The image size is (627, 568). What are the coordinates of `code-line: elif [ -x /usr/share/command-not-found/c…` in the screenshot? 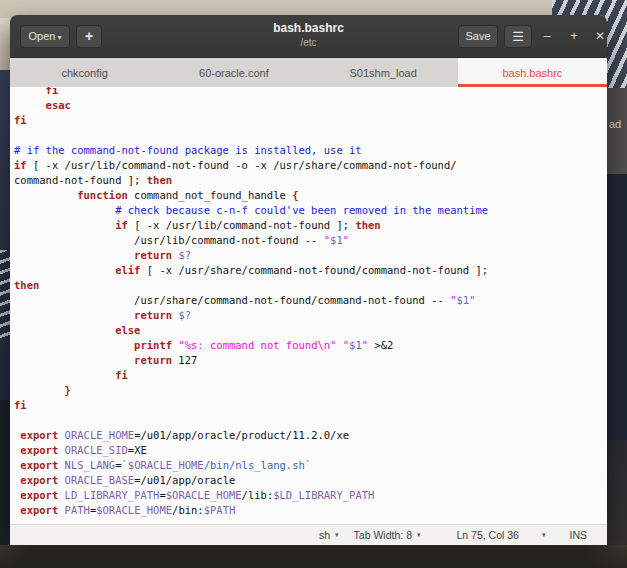 It's located at (310, 270).